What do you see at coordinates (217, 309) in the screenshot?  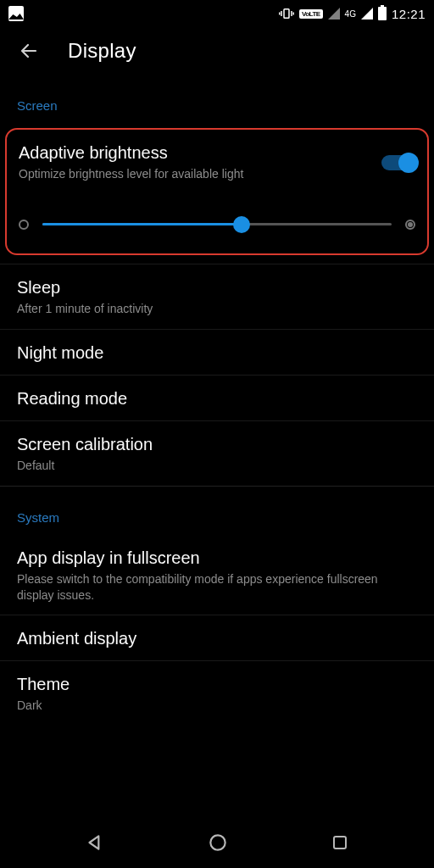 I see `sleep-subtitle: After 1 minute of inactivity` at bounding box center [217, 309].